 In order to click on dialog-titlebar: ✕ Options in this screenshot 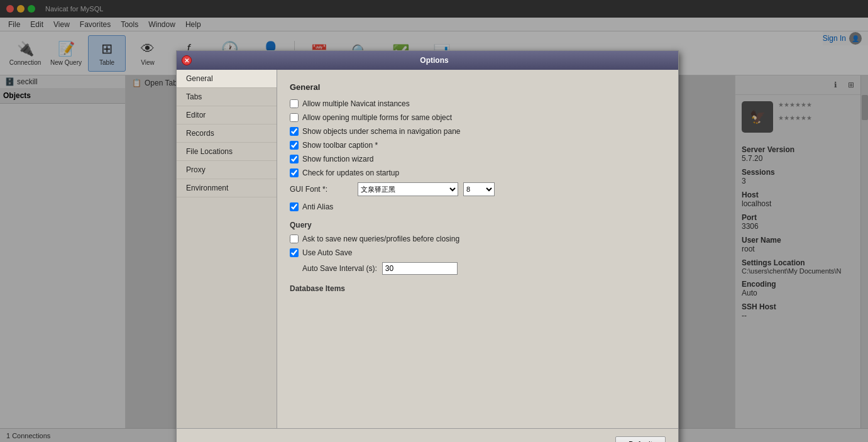, I will do `click(427, 60)`.